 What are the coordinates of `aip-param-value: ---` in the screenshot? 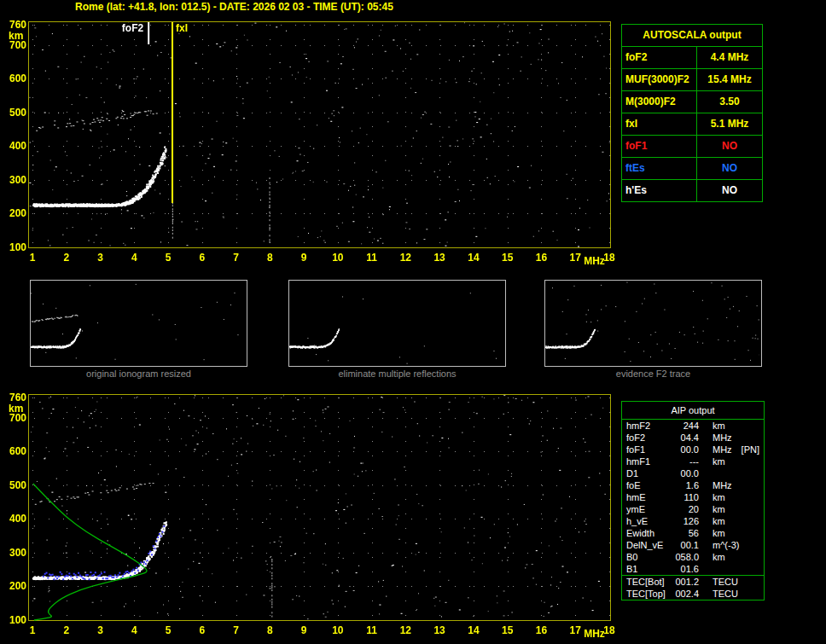 It's located at (686, 461).